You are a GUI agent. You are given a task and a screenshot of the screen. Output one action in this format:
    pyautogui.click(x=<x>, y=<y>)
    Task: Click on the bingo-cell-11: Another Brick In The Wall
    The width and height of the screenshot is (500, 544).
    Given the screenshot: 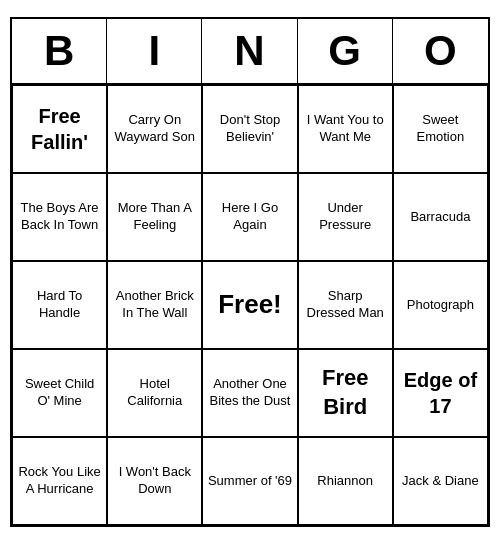 What is the action you would take?
    pyautogui.click(x=154, y=305)
    